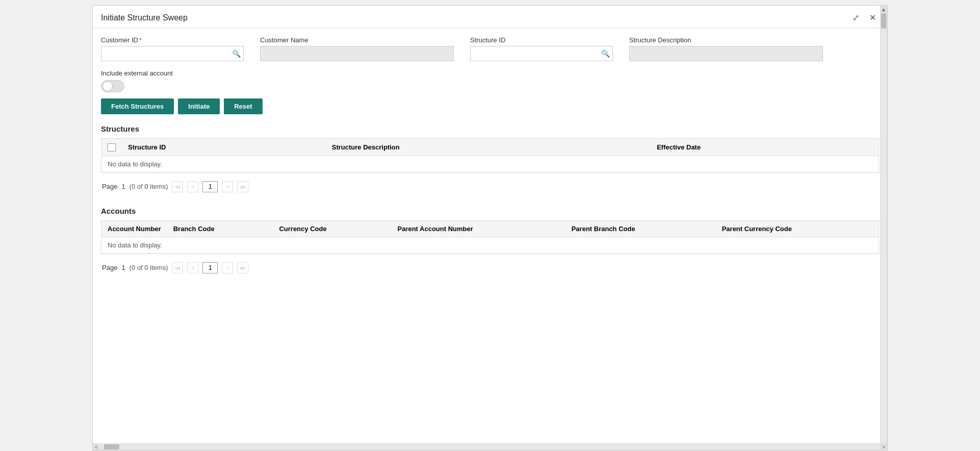 This screenshot has height=451, width=980. Describe the element at coordinates (96, 447) in the screenshot. I see `scroll-left-arrow: <` at that location.